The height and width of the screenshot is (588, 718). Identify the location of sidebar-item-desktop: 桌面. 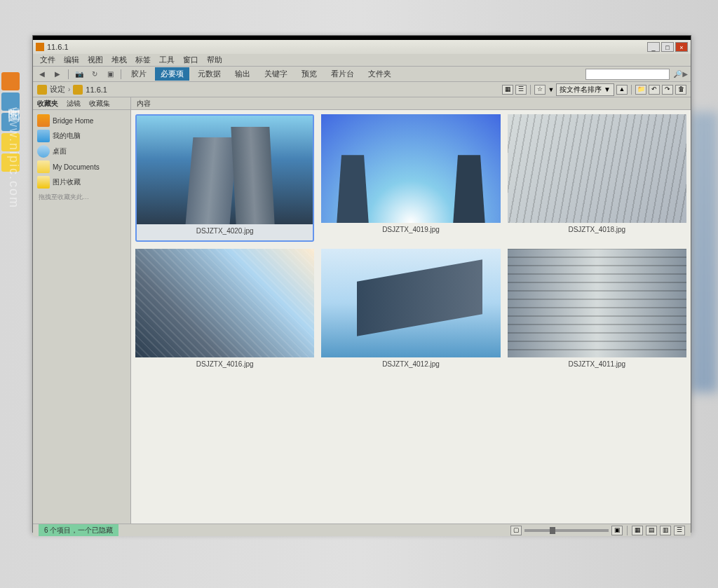
(81, 151).